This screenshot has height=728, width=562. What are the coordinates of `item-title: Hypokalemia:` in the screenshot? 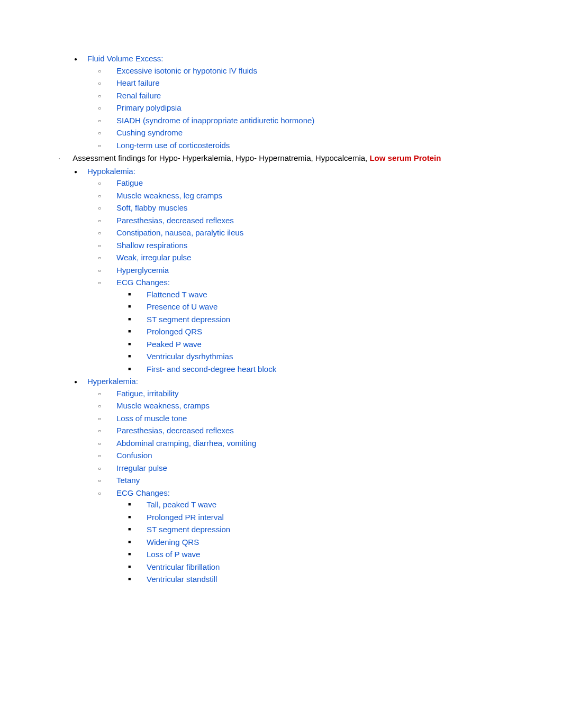 It's located at (111, 171).